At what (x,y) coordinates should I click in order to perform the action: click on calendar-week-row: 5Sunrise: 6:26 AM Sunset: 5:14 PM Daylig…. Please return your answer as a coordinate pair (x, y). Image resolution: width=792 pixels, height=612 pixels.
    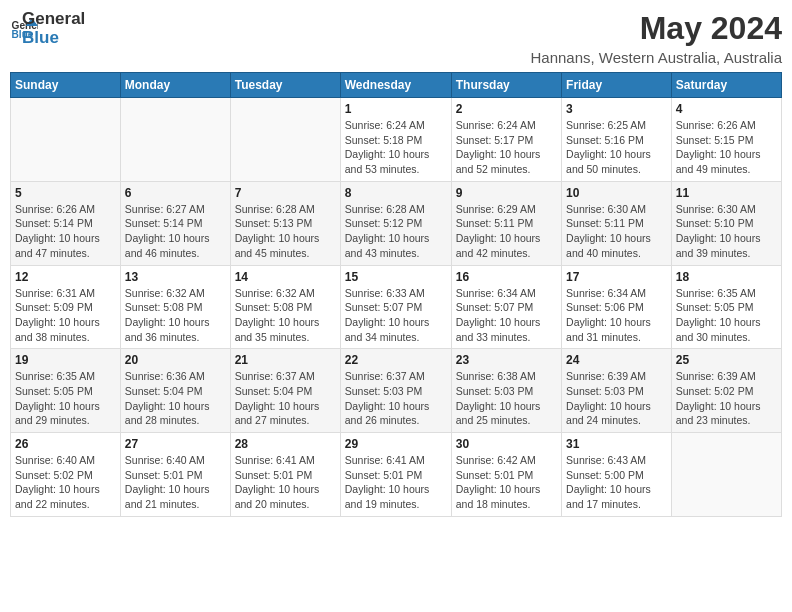
    Looking at the image, I should click on (396, 223).